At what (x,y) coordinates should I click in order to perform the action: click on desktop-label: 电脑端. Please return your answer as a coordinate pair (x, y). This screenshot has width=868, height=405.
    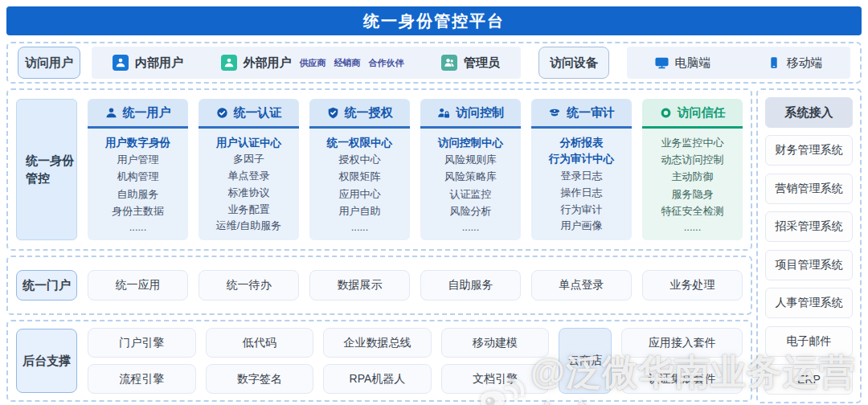
    Looking at the image, I should click on (693, 63).